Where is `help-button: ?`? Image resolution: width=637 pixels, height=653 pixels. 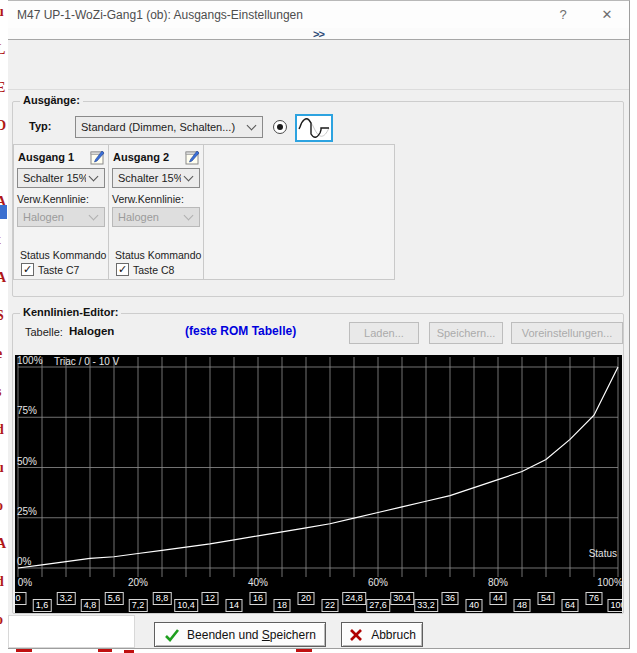 help-button: ? is located at coordinates (563, 14).